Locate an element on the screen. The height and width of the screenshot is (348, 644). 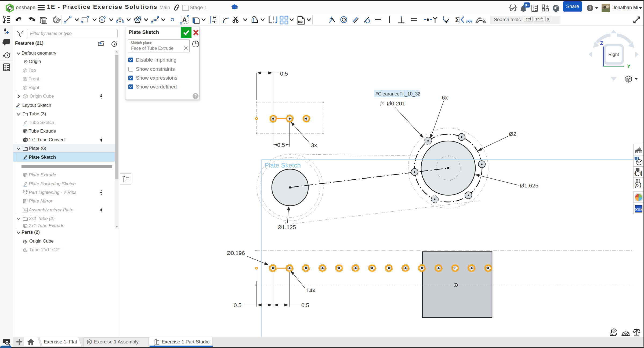
svg-text: fx is located at coordinates (382, 103).